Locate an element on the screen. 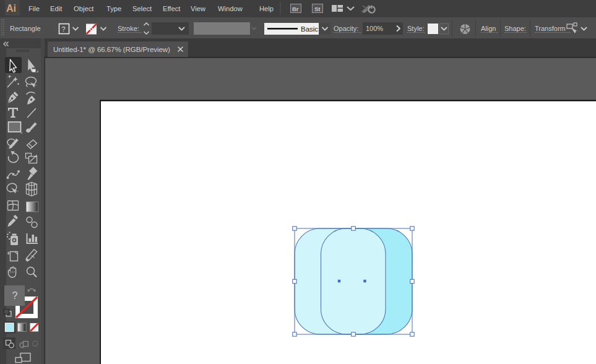 This screenshot has width=596, height=364. svg-text: Ai is located at coordinates (11, 9).